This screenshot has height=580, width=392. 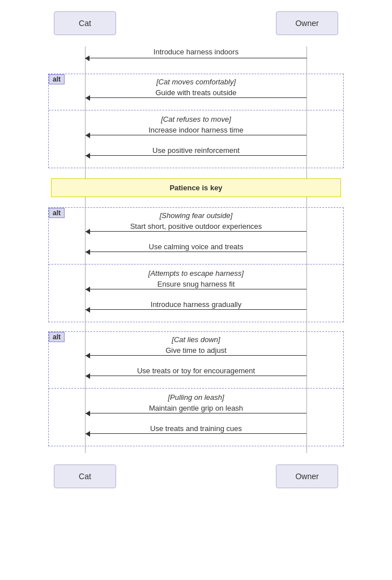 I want to click on arrow-maintain-grip, so click(x=196, y=413).